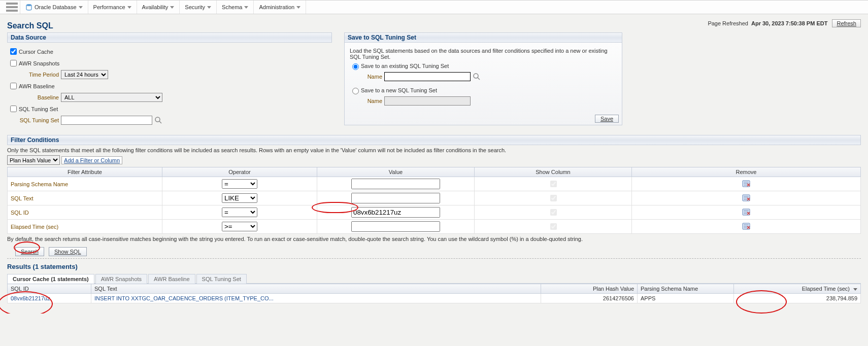 This screenshot has height=346, width=868. I want to click on col-remove: Remove, so click(746, 172).